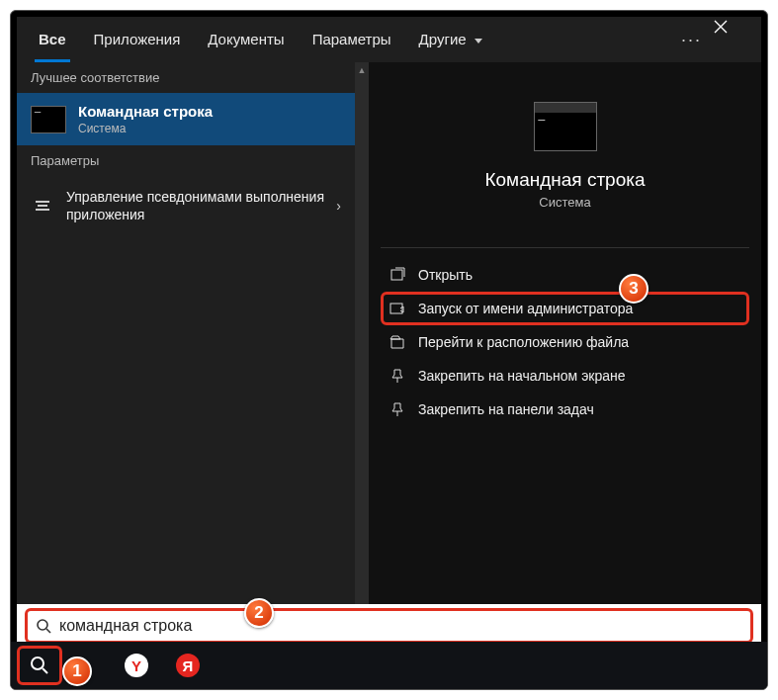  What do you see at coordinates (443, 40) in the screenshot?
I see `tab-more-label: Другие` at bounding box center [443, 40].